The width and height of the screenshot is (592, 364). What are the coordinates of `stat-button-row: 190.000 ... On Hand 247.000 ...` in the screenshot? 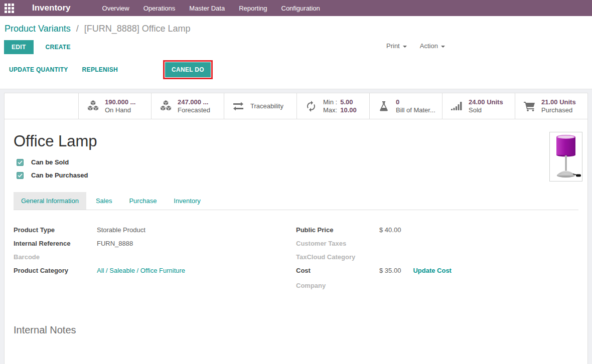 It's located at (296, 106).